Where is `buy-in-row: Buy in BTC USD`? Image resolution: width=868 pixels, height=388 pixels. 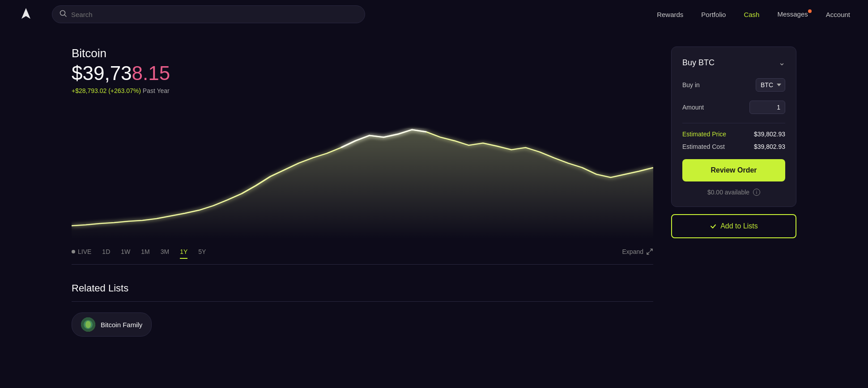
buy-in-row: Buy in BTC USD is located at coordinates (734, 85).